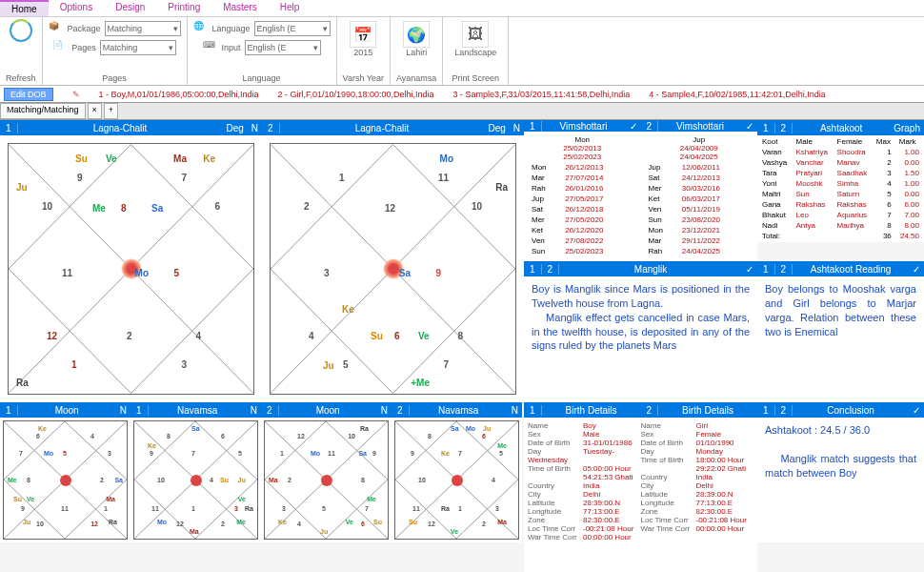 This screenshot has width=924, height=572. What do you see at coordinates (138, 48) in the screenshot?
I see `pages-select: Matching` at bounding box center [138, 48].